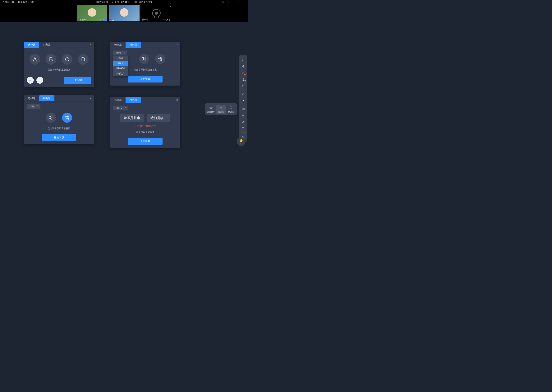 The height and width of the screenshot is (392, 552). What do you see at coordinates (59, 120) in the screenshot?
I see `panel-true-false-selected: 选择题 判断题 × 对/错 对 错 点击字母预设正确答案 开始答题` at bounding box center [59, 120].